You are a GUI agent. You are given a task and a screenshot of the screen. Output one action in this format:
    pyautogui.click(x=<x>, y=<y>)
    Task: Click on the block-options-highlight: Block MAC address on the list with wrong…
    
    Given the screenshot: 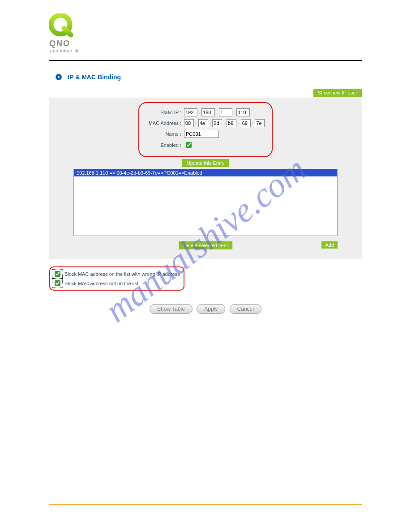 What is the action you would take?
    pyautogui.click(x=117, y=279)
    